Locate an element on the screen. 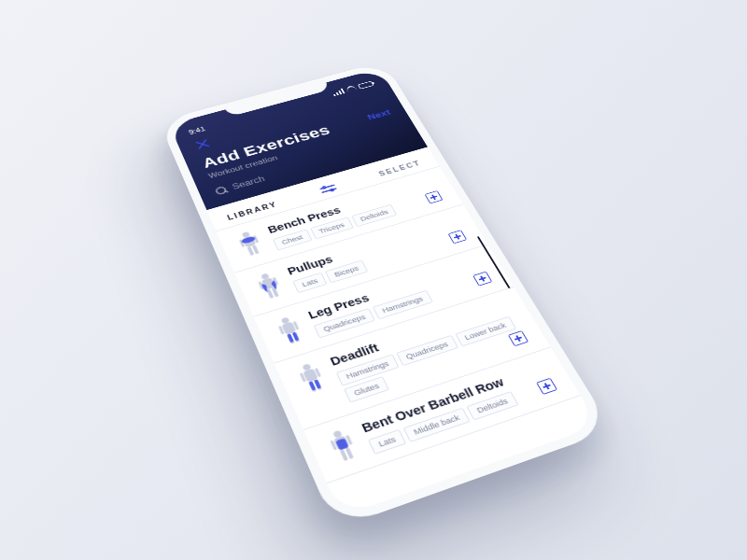 The height and width of the screenshot is (560, 747). wifi-icon is located at coordinates (351, 89).